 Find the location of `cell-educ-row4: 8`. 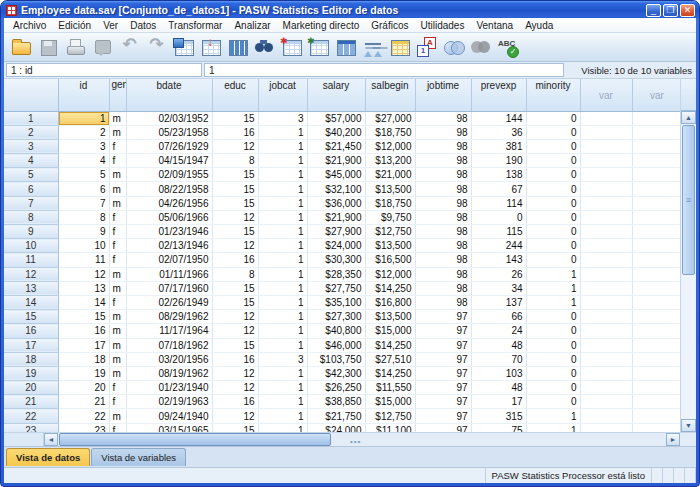

cell-educ-row4: 8 is located at coordinates (235, 161).